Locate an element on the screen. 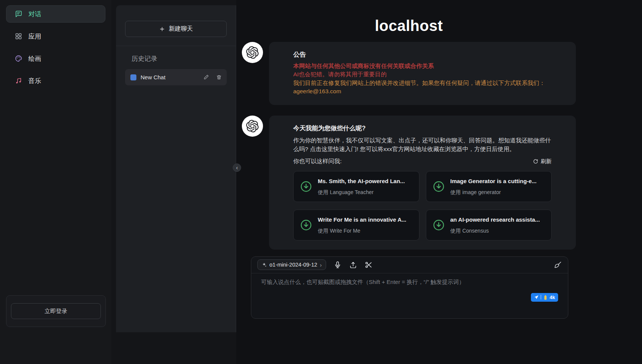 The width and height of the screenshot is (642, 364). suggestion-subtitle: 使用 Language Teacher is located at coordinates (361, 192).